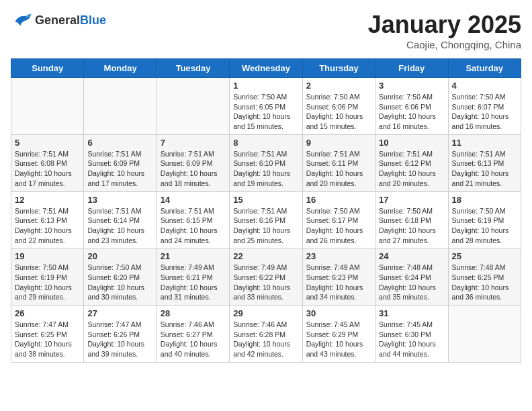  I want to click on day-info: Sunrise: 7:49 AM Sunset: 6:21 PM Dayligh…, so click(193, 282).